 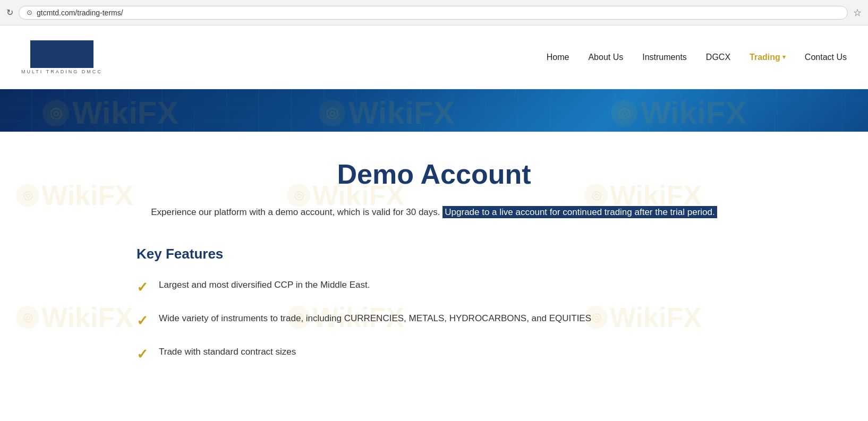 What do you see at coordinates (768, 57) in the screenshot?
I see `nav-link-trading: Trading ▾` at bounding box center [768, 57].